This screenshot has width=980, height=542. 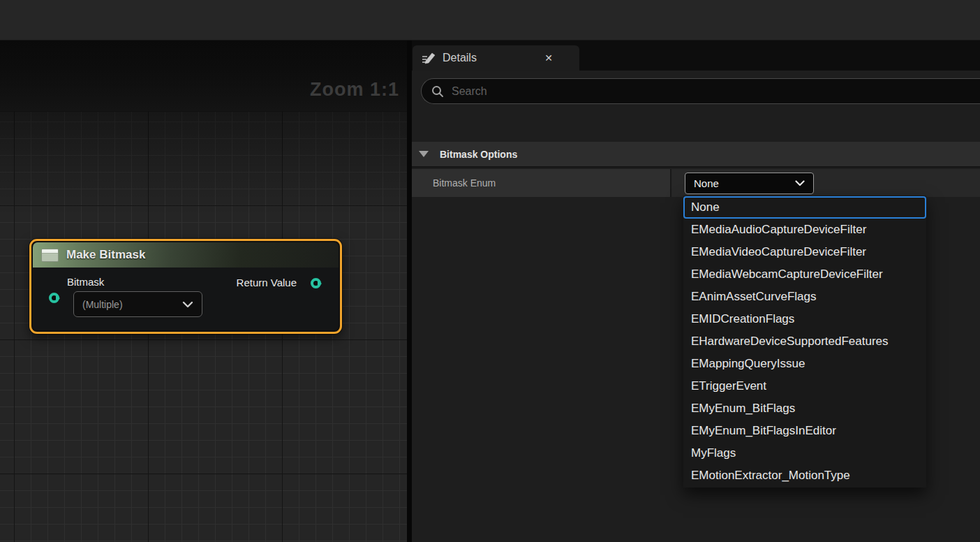 I want to click on search-input: Search, so click(x=701, y=91).